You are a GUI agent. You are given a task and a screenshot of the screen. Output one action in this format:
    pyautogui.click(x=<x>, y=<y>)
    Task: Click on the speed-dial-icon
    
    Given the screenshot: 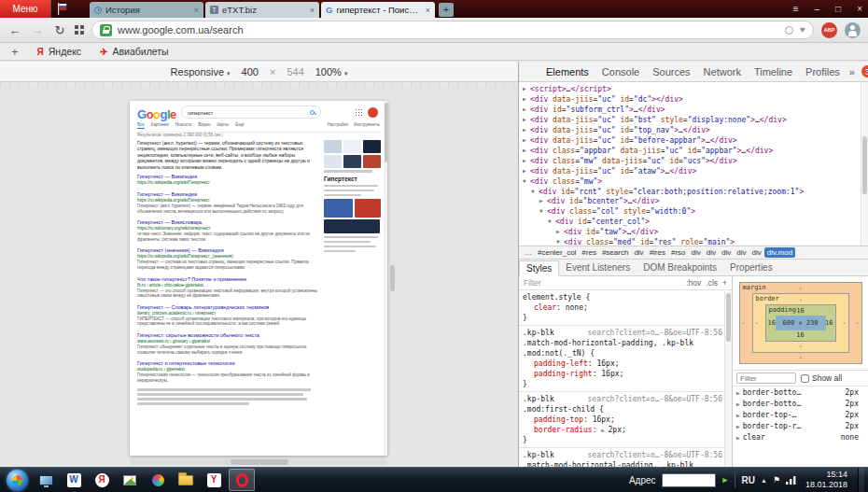 What is the action you would take?
    pyautogui.click(x=79, y=30)
    